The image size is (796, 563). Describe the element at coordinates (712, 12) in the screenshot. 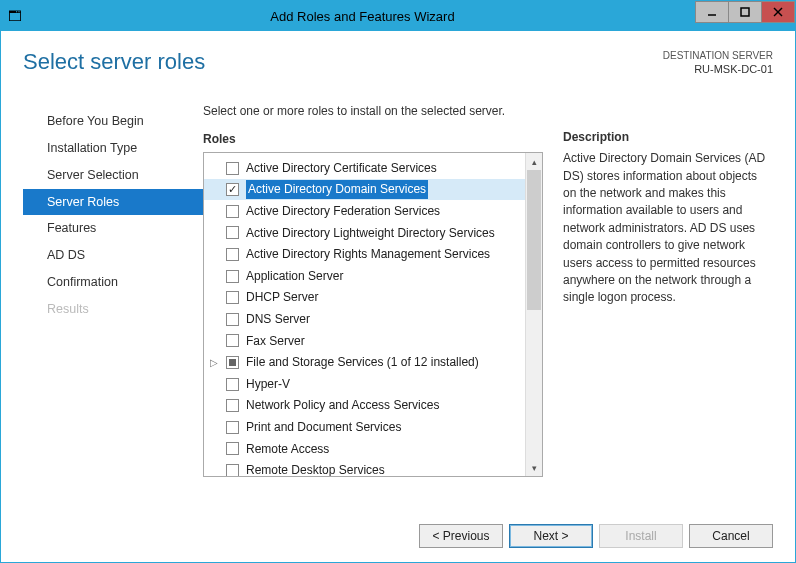

I see `minimize-button` at that location.